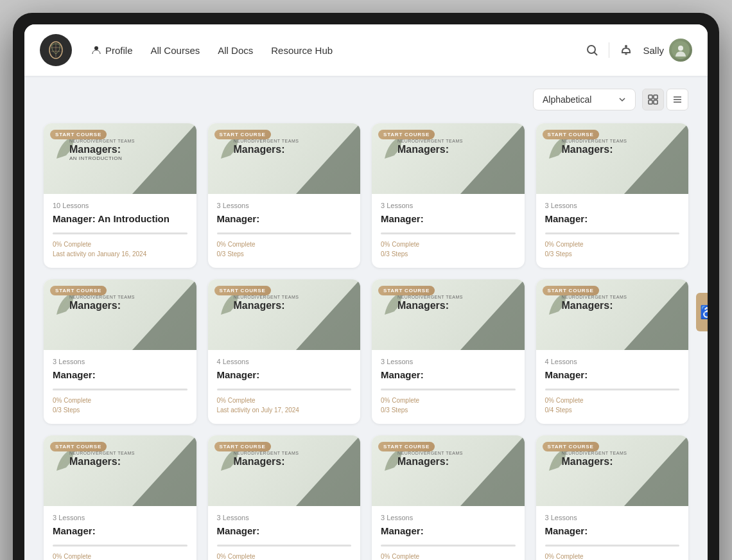  Describe the element at coordinates (96, 50) in the screenshot. I see `person-icon` at that location.